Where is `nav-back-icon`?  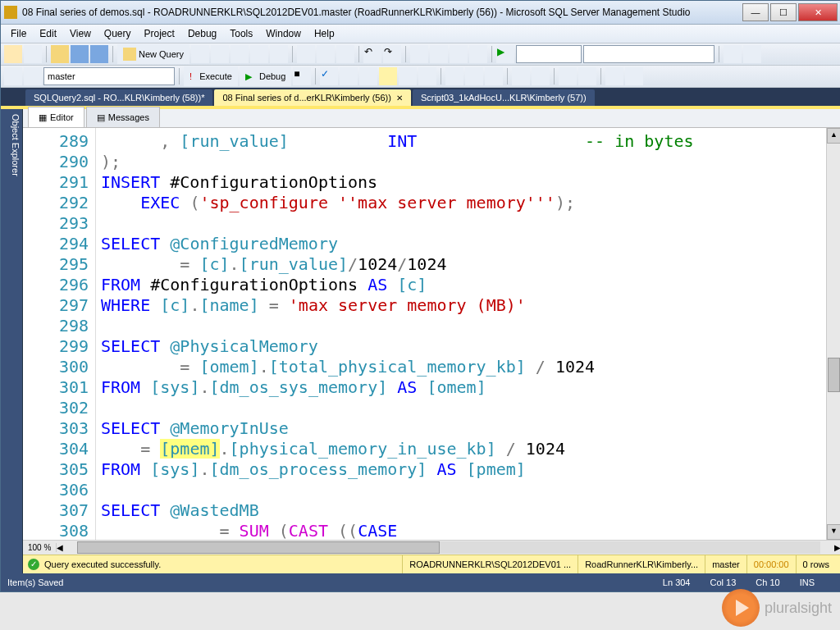 nav-back-icon is located at coordinates (419, 54).